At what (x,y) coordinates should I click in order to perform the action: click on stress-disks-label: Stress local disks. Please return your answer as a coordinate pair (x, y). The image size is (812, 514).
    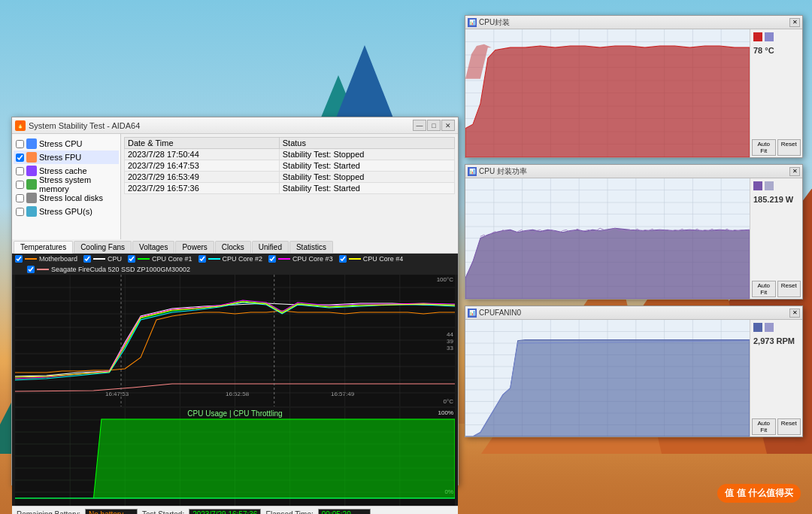
    Looking at the image, I should click on (71, 198).